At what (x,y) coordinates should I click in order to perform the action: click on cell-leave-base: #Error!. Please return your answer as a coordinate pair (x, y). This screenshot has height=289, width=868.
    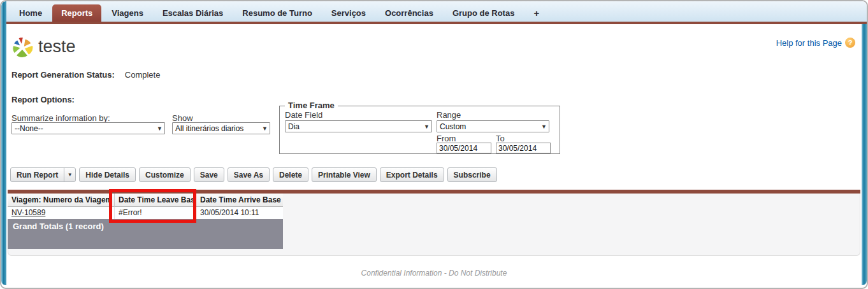
    Looking at the image, I should click on (156, 213).